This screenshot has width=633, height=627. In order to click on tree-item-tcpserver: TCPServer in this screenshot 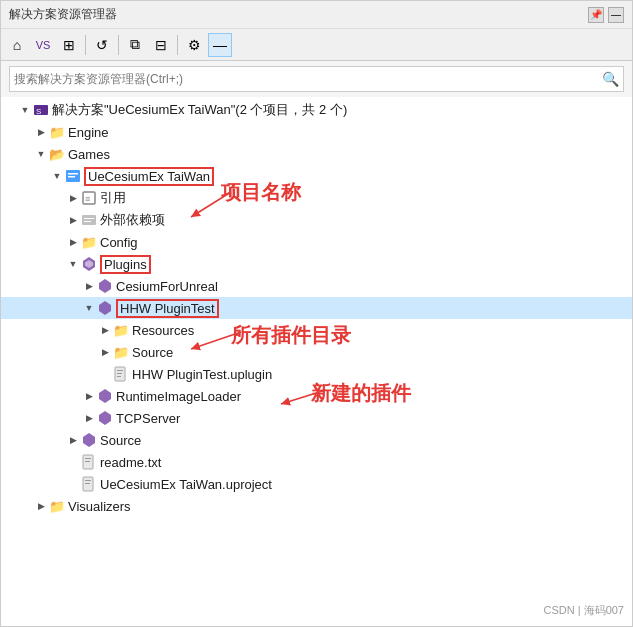, I will do `click(316, 418)`.